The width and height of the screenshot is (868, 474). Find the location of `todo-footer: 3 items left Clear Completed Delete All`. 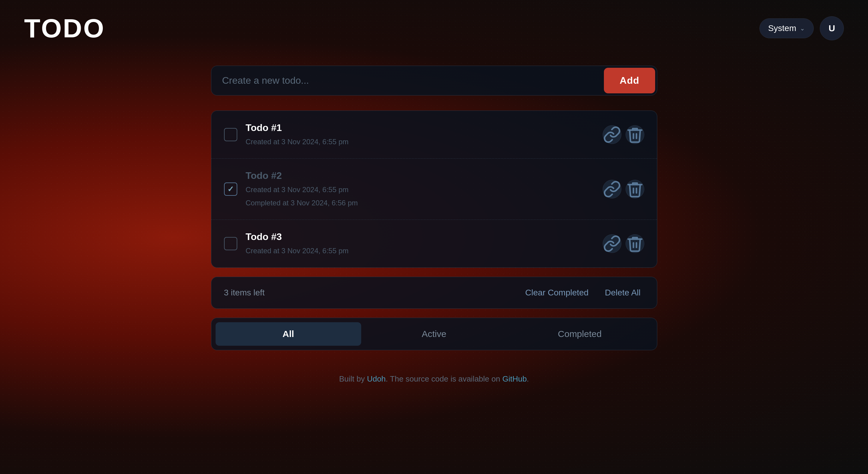

todo-footer: 3 items left Clear Completed Delete All is located at coordinates (434, 293).